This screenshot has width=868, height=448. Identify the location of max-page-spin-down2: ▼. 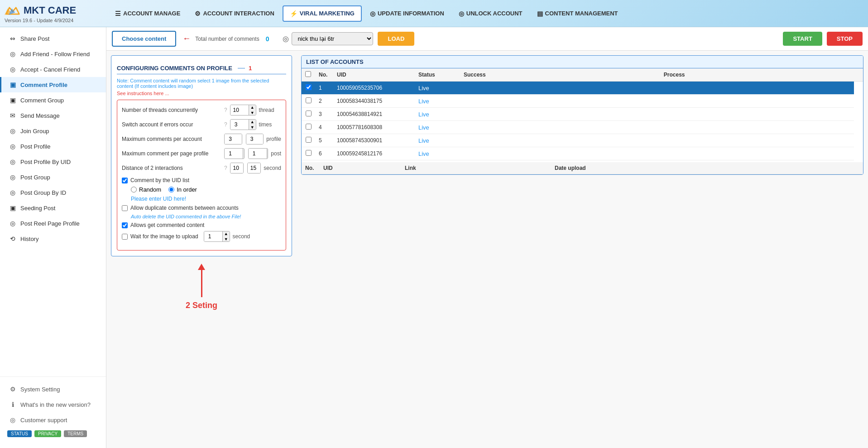
(268, 156).